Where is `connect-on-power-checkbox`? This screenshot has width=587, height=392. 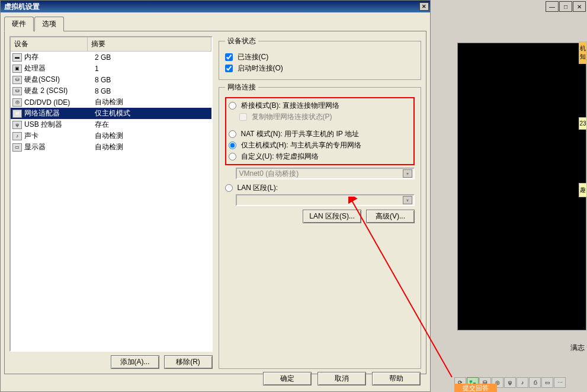
connect-on-power-checkbox is located at coordinates (229, 69).